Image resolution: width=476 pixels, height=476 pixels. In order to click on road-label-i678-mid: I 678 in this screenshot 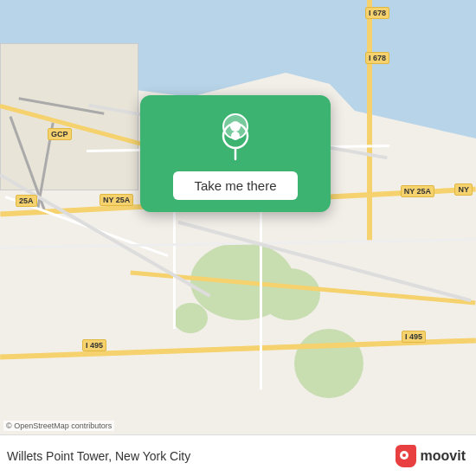, I will do `click(377, 58)`.